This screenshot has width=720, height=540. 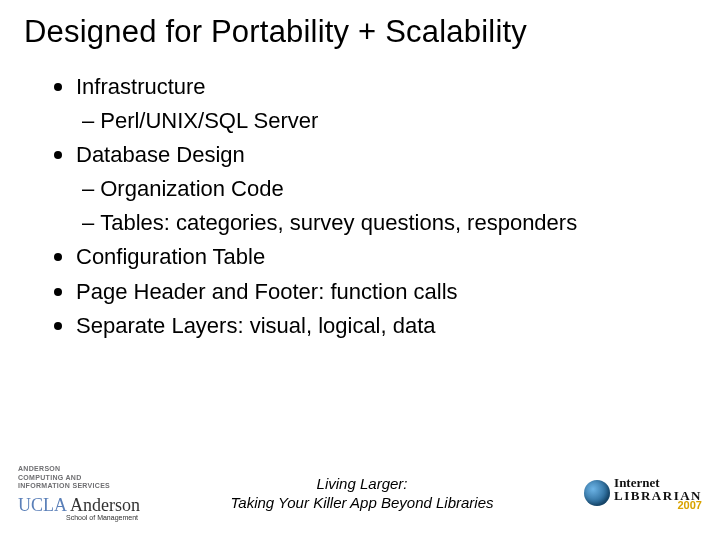 I want to click on conference-text: Internet LIBRARIAN 2007, so click(x=658, y=494).